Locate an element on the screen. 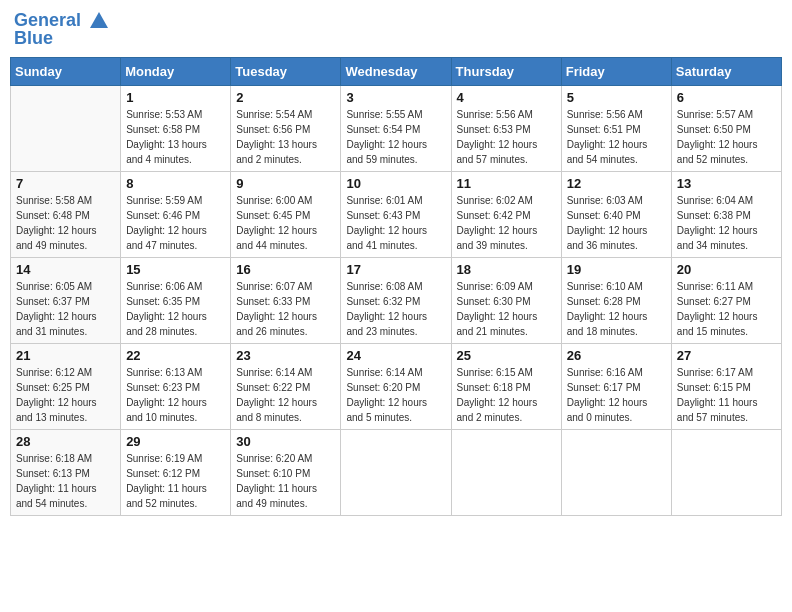 This screenshot has height=612, width=792. day-number: 29 is located at coordinates (176, 442).